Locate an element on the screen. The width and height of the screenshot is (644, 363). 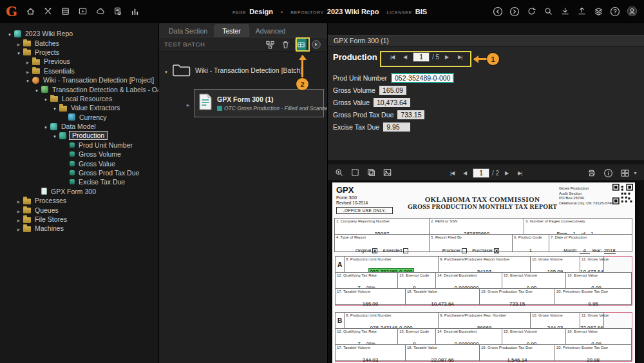
tree-item: Processes is located at coordinates (79, 201).